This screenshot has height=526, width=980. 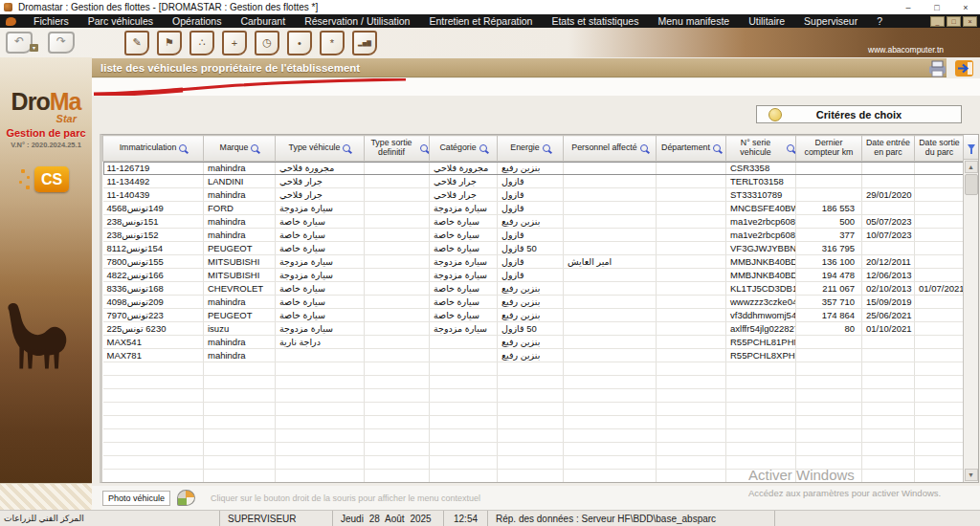 What do you see at coordinates (19, 42) in the screenshot?
I see `back-icon: ↶` at bounding box center [19, 42].